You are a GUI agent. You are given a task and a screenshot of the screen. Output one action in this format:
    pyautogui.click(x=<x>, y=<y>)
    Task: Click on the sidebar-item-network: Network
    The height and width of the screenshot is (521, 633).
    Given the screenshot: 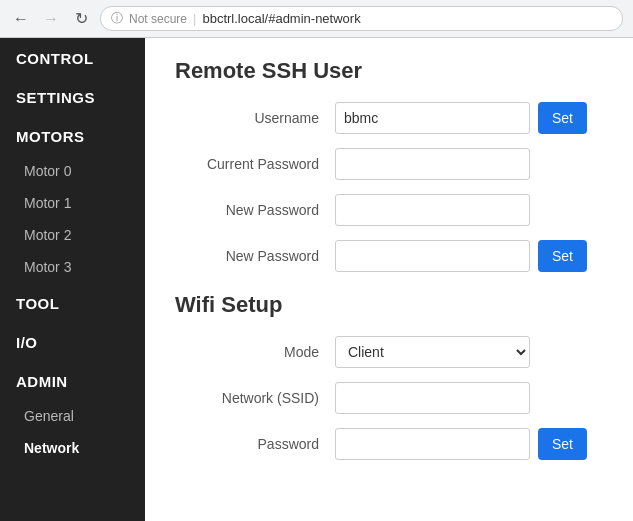 What is the action you would take?
    pyautogui.click(x=72, y=448)
    